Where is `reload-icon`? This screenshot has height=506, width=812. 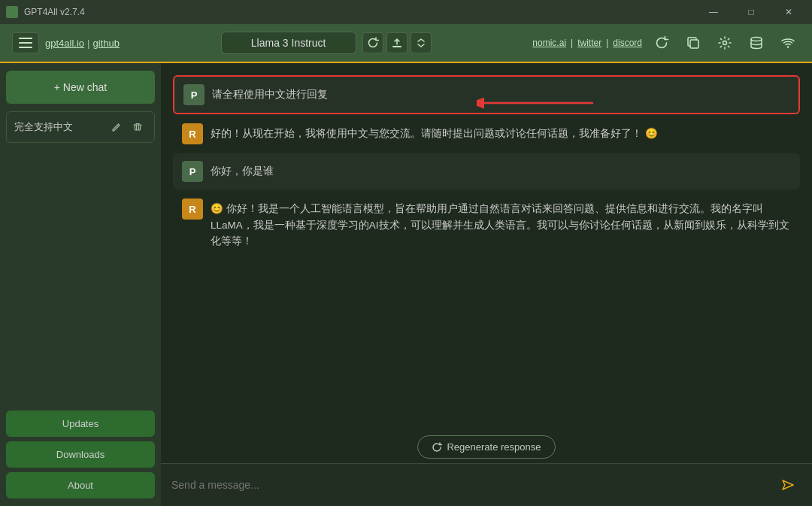
reload-icon is located at coordinates (662, 43).